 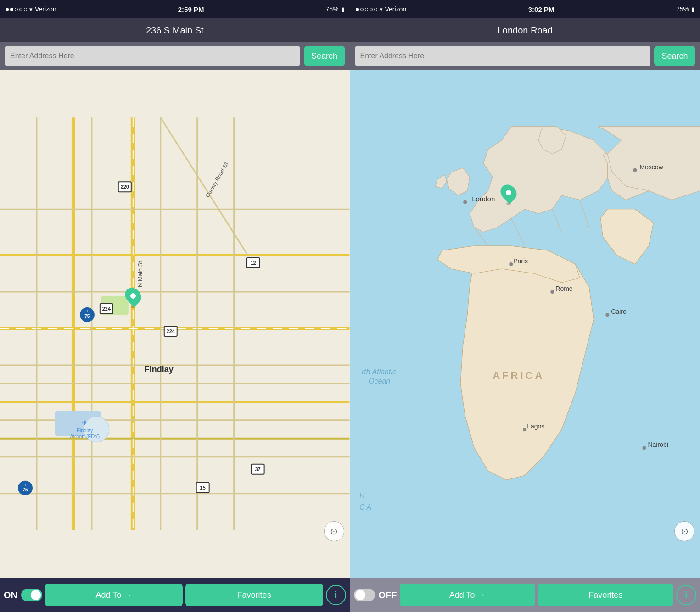 I want to click on left-status-bar: ▾ Verizon 2:59 PM 75% ▮, so click(x=175, y=9).